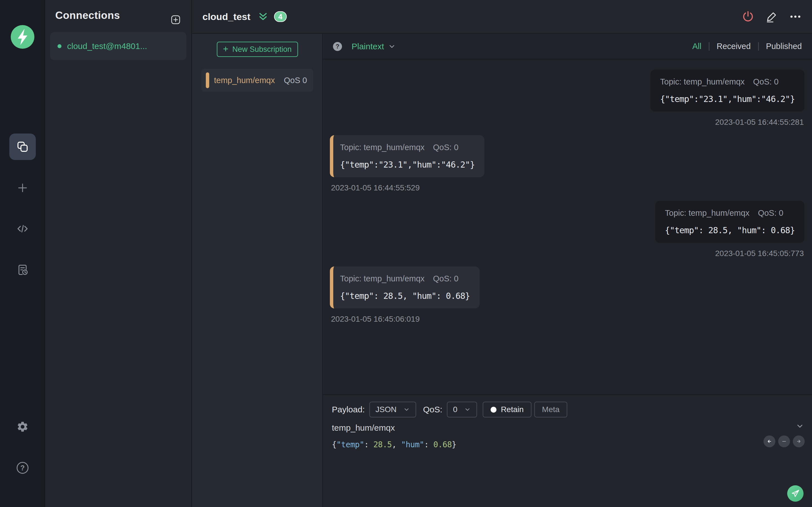  Describe the element at coordinates (433, 410) in the screenshot. I see `qos-label: QoS:` at that location.